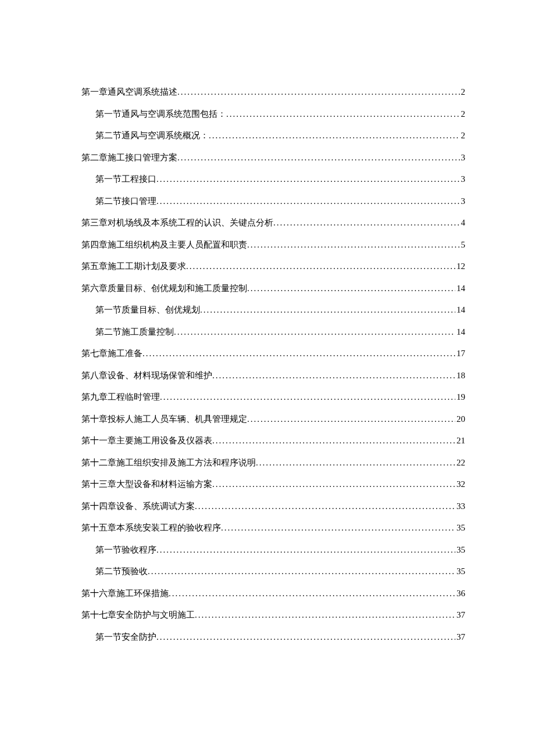  I want to click on toc-page-number: 32, so click(461, 485).